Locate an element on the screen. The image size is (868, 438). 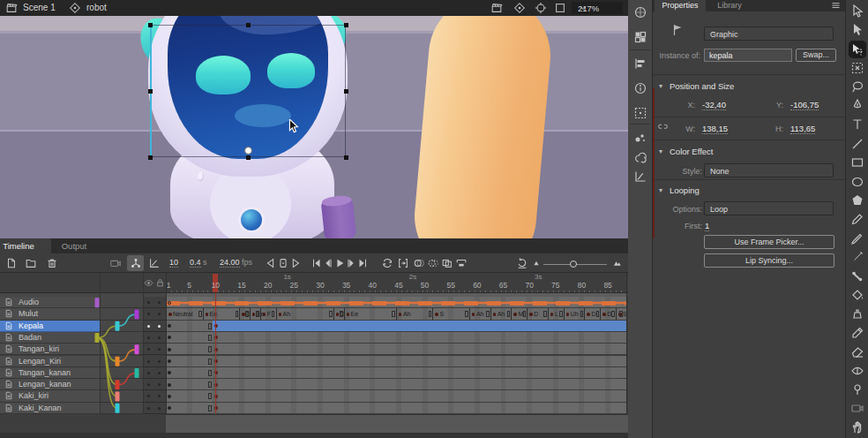
show-parenting-view-button is located at coordinates (136, 263).